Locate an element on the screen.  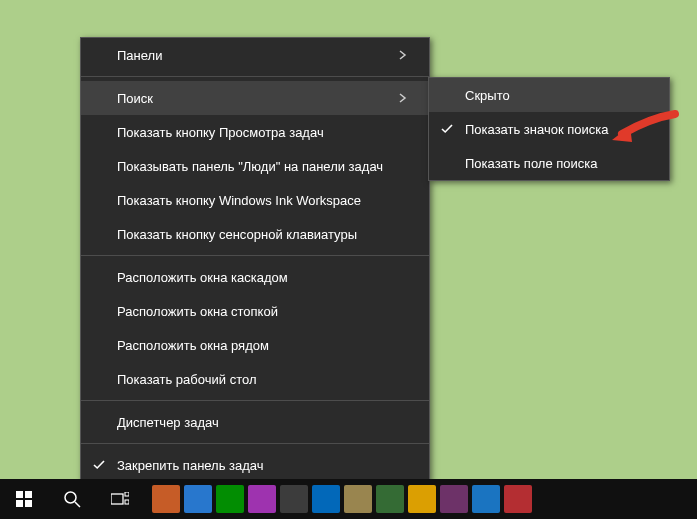
submenu-item-hidden: Скрыто is located at coordinates (549, 95).